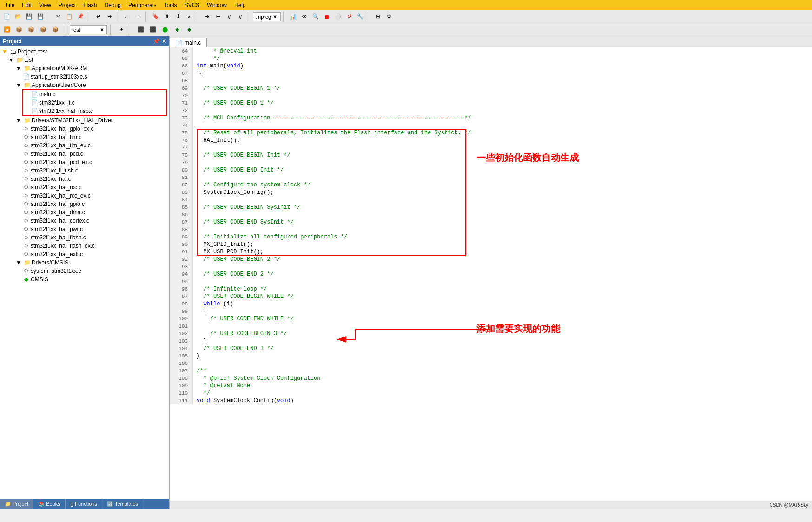 Image resolution: width=812 pixels, height=522 pixels. What do you see at coordinates (85, 254) in the screenshot?
I see `tree-exti: ⚙ stm32f1xx_hal_exti.c` at bounding box center [85, 254].